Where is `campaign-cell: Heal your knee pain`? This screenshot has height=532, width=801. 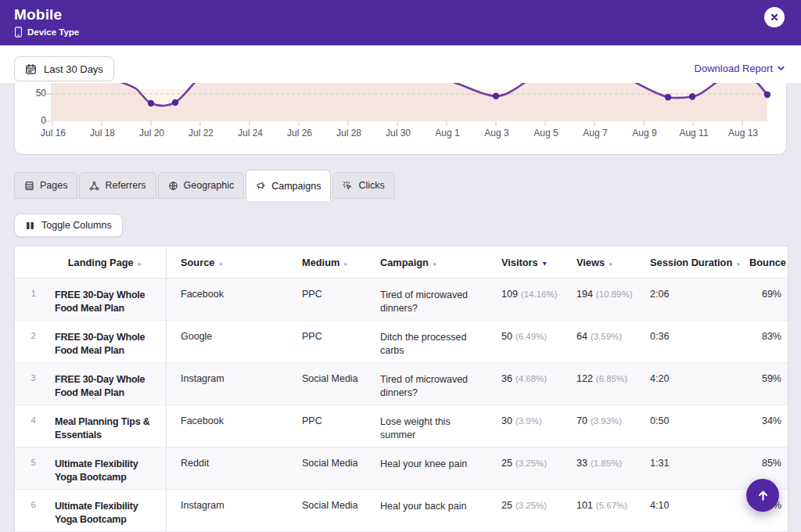
campaign-cell: Heal your knee pain is located at coordinates (426, 468).